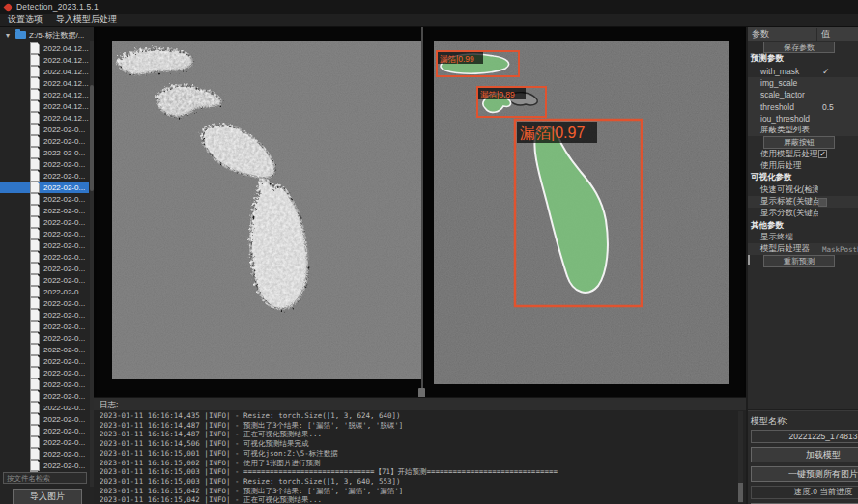 The image size is (858, 504). Describe the element at coordinates (803, 238) in the screenshot. I see `param-show-terminal: 显示终端` at that location.